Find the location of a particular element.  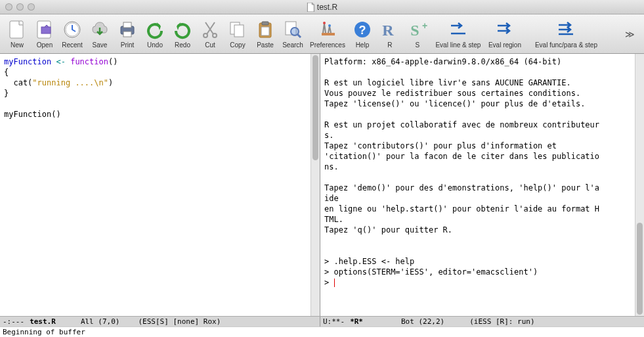

left-modeline: -:--- test.R All (7,0) (ESS[S] [none] Ro… is located at coordinates (160, 322).